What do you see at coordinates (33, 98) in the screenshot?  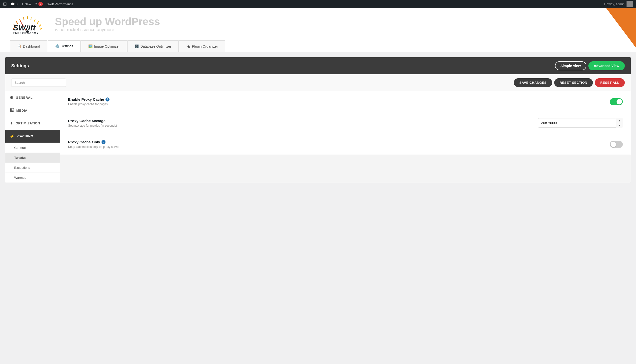 I see `sidebar-item-general: ⚙ GENERAL` at bounding box center [33, 98].